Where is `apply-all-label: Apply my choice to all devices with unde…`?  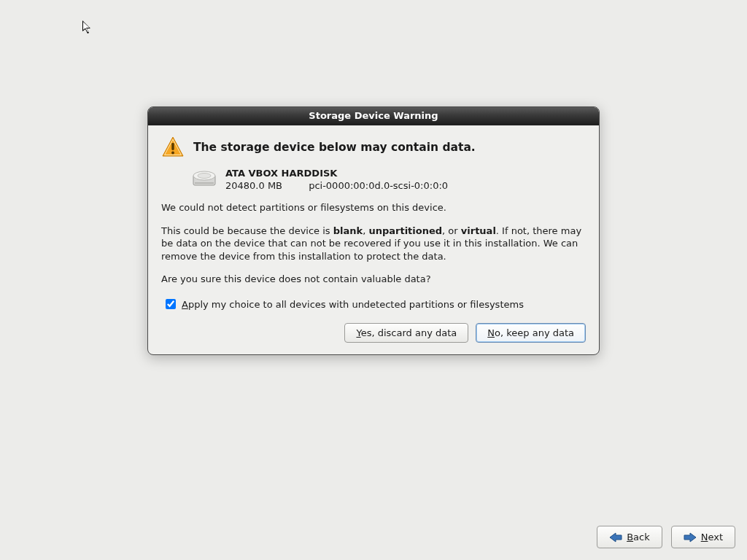
apply-all-label: Apply my choice to all devices with unde… is located at coordinates (353, 305).